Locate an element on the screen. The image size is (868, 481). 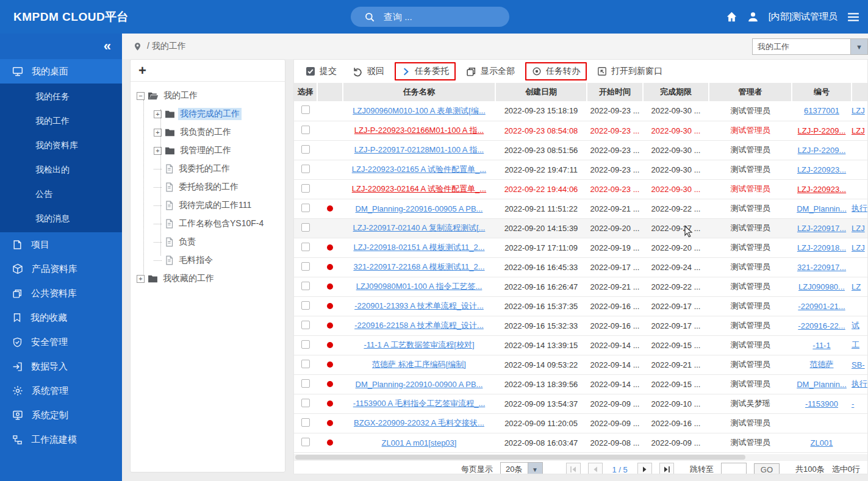
task-name-link: LZJ-220918-02151 A 模板测试11_2... is located at coordinates (418, 248).